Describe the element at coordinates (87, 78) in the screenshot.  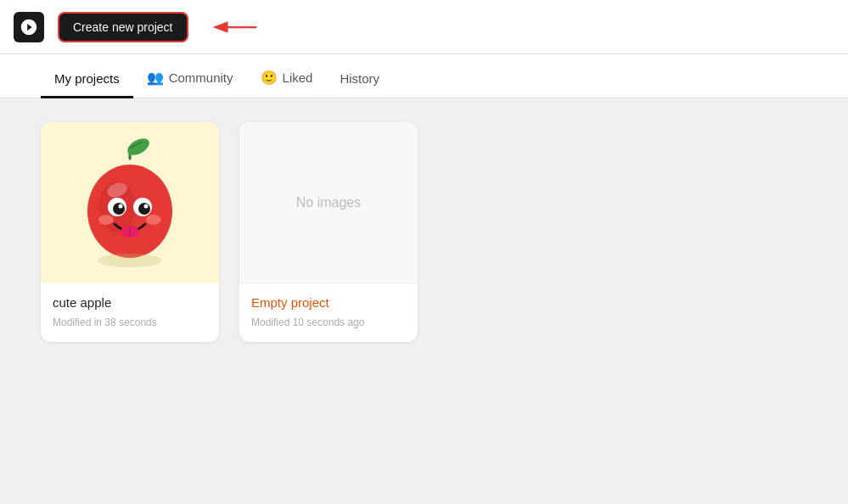
I see `tab-my-projects-label: My projects` at that location.